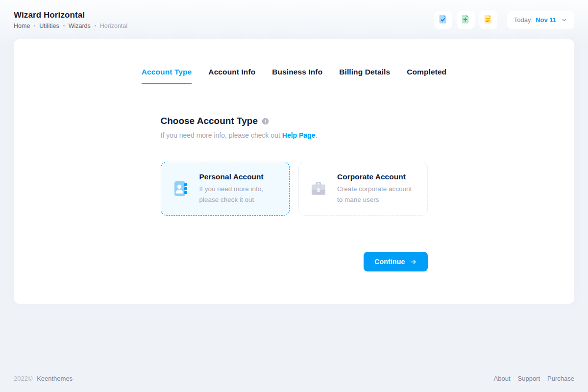 This screenshot has width=588, height=392. I want to click on arrow-right-icon, so click(414, 262).